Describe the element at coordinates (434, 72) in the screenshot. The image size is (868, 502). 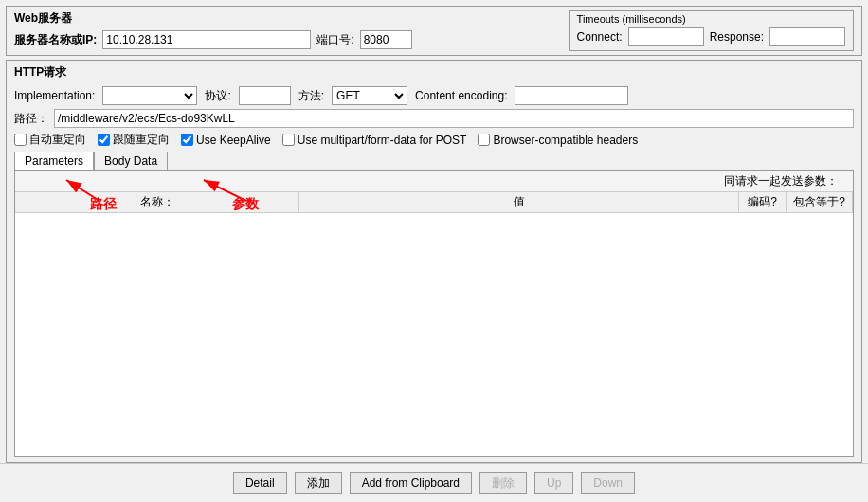
I see `http-label: HTTP请求` at that location.